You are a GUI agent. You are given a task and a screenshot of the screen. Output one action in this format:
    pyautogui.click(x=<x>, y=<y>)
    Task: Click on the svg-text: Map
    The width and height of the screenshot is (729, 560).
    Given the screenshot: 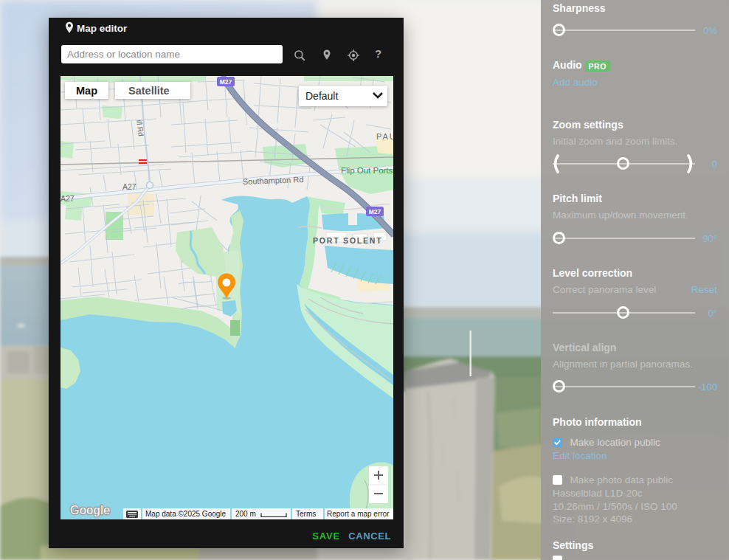 What is the action you would take?
    pyautogui.click(x=87, y=91)
    